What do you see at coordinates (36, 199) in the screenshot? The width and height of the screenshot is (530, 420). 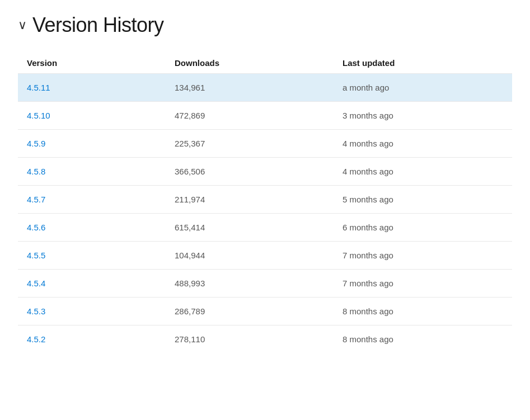 I see `version-link: 4.5.7` at bounding box center [36, 199].